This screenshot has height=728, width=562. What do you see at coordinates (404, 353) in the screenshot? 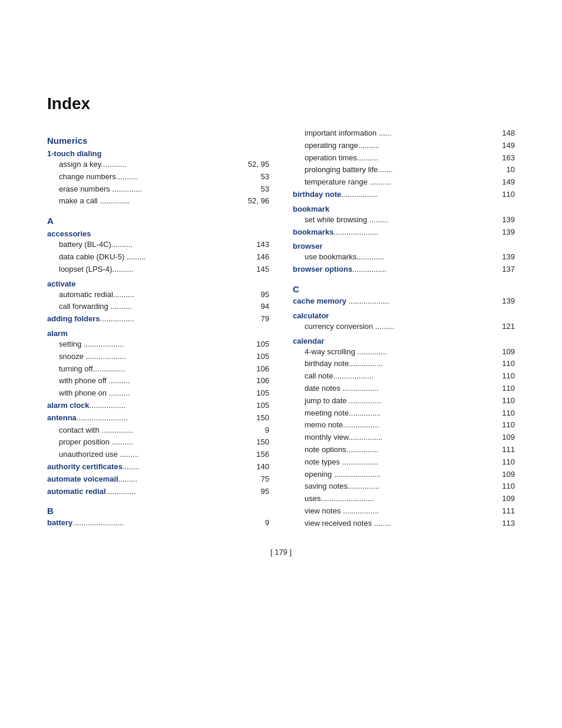
I see `list-item: 4-way scrolling ..............109` at bounding box center [404, 353].